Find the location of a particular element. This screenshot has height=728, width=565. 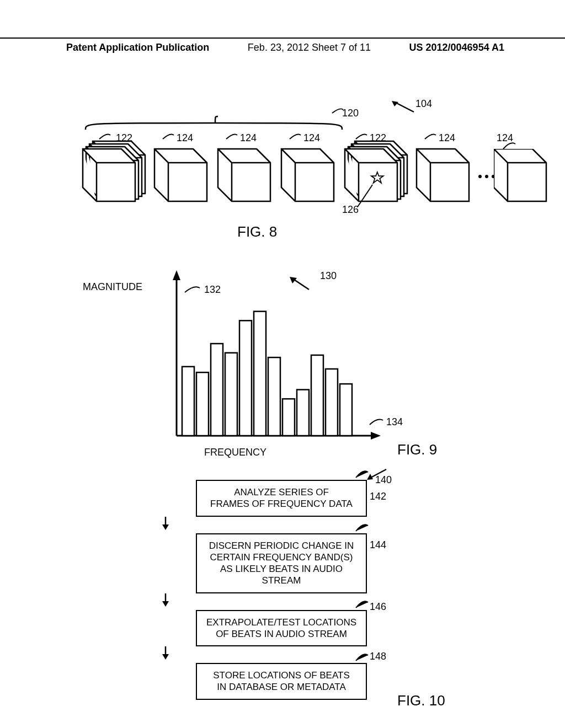

ref-124b: 124 is located at coordinates (248, 138).